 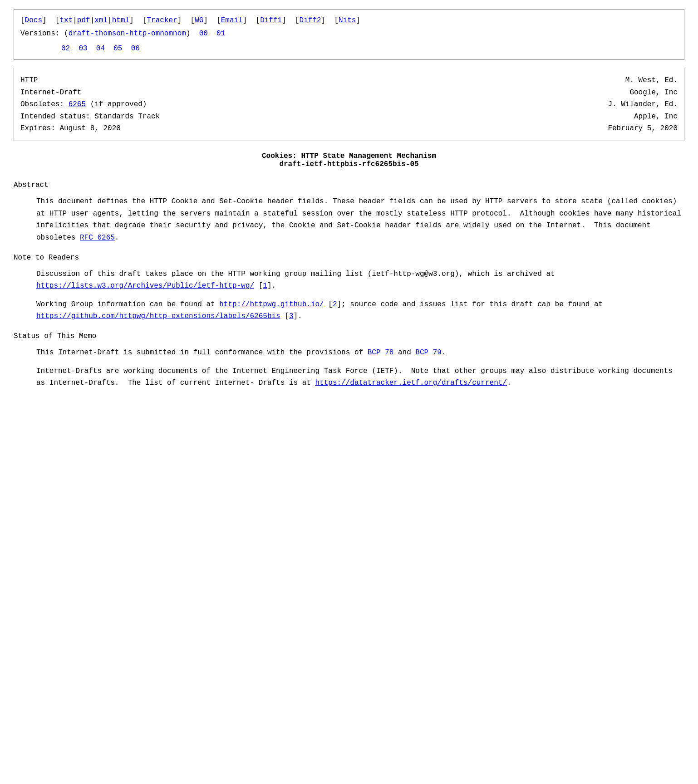 I want to click on note-para2: Working Group information can be found a…, so click(x=360, y=310).